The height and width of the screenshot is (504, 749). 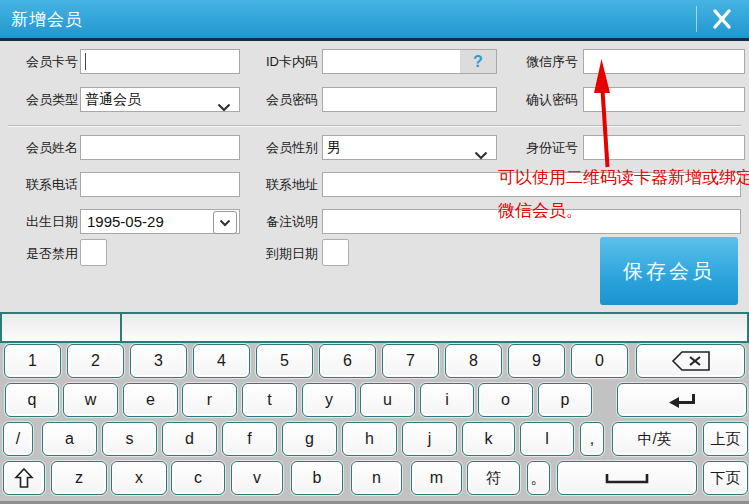 I want to click on key-4: 4, so click(x=222, y=361).